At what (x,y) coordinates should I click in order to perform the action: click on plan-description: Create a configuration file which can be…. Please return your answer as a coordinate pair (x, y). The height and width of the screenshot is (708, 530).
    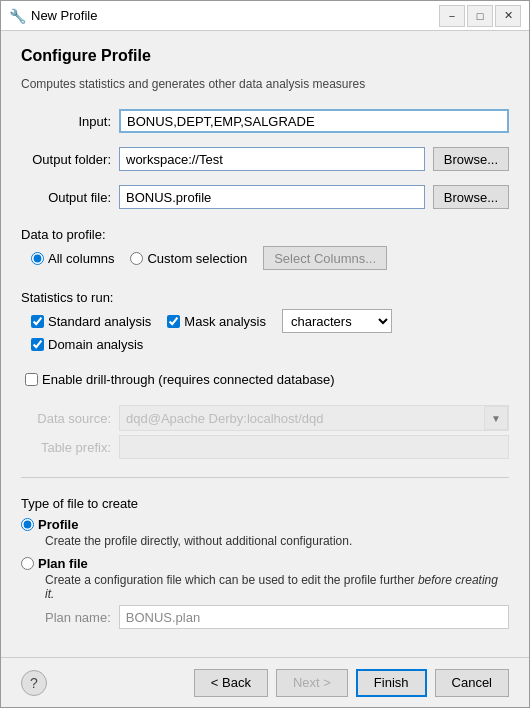
    Looking at the image, I should click on (265, 587).